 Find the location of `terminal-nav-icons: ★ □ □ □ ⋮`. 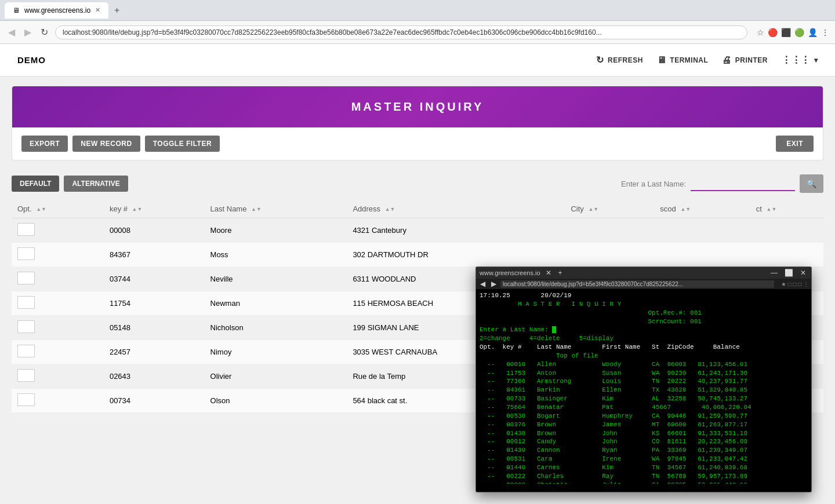

terminal-nav-icons: ★ □ □ □ ⋮ is located at coordinates (795, 284).